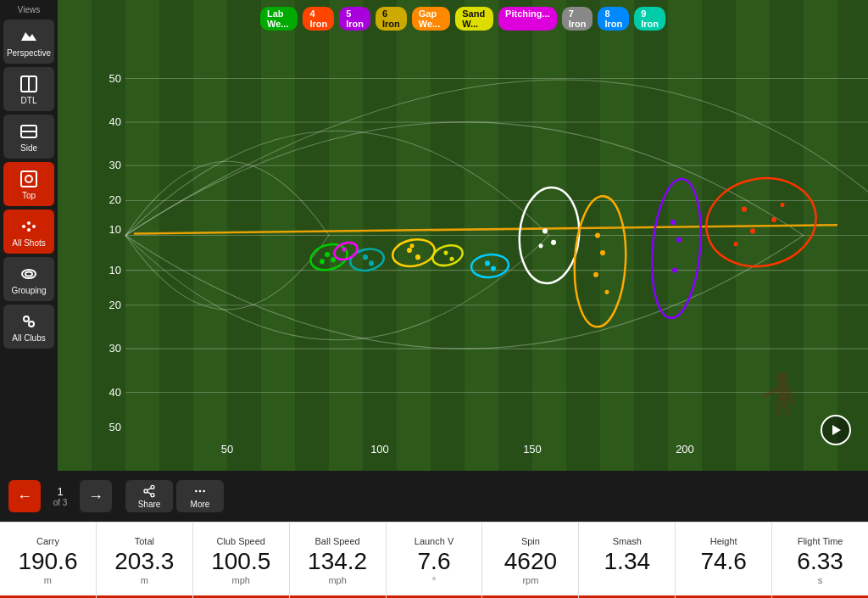 The image size is (868, 598). I want to click on carry-value: 190.6, so click(47, 562).